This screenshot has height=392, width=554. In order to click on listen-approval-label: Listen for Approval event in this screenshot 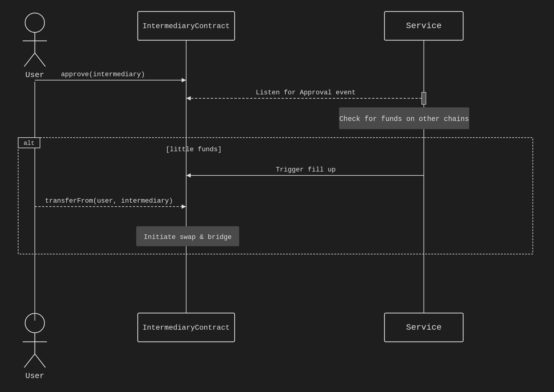, I will do `click(306, 93)`.